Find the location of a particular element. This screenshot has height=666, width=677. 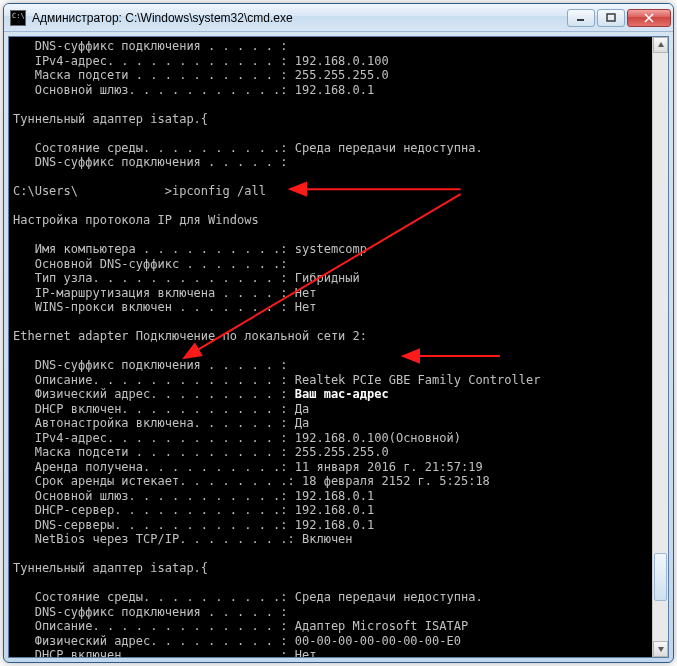

line: Ethernet adapter Подключение по локально… is located at coordinates (190, 336).